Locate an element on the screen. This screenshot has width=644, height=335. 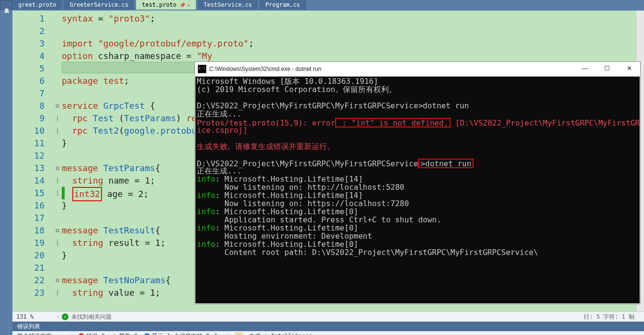
cmd-icon: c:\ is located at coordinates (202, 69).